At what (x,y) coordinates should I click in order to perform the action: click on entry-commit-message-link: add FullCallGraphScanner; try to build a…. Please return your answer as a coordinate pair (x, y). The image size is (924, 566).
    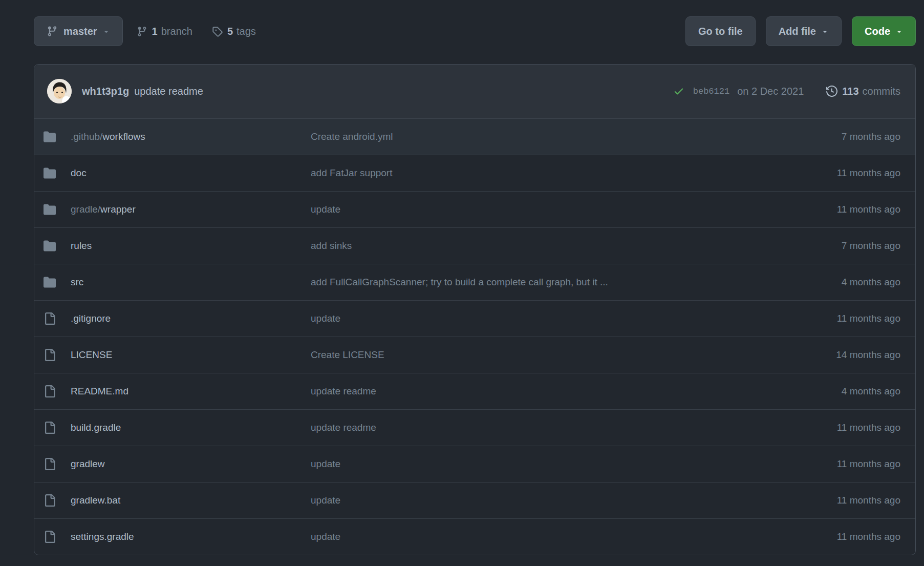
    Looking at the image, I should click on (547, 282).